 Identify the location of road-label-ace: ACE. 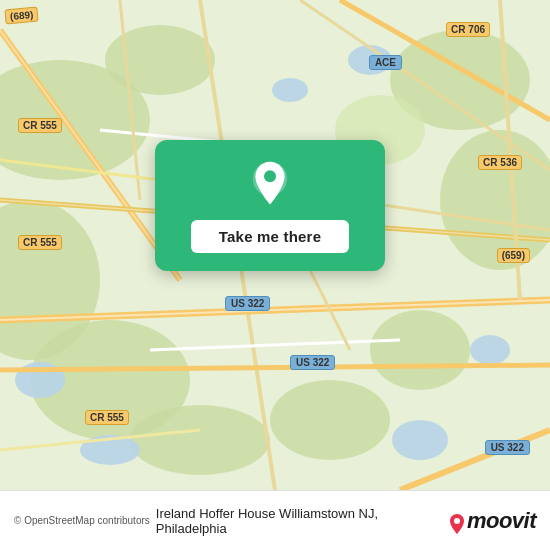
(386, 62).